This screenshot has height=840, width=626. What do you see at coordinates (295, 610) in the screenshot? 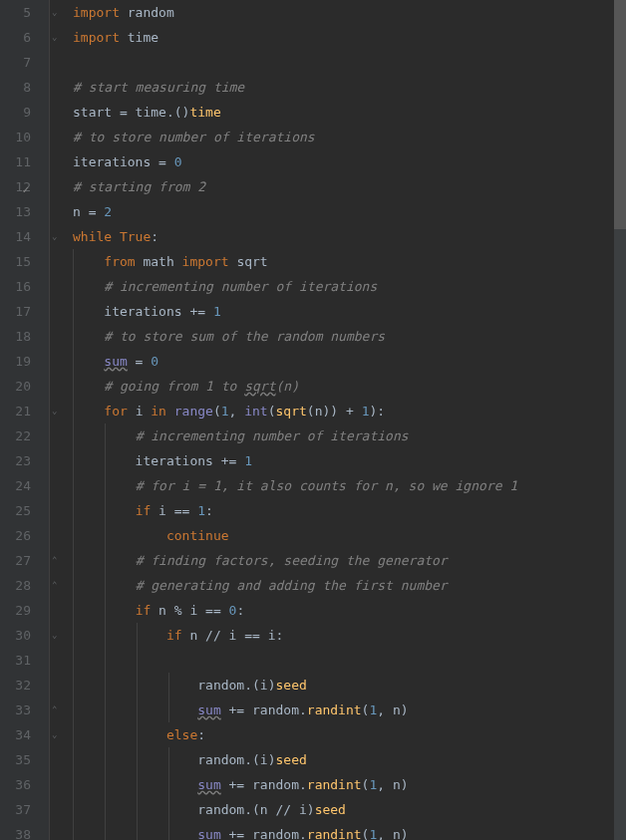
I see `code-line: if n % i == 0:` at bounding box center [295, 610].